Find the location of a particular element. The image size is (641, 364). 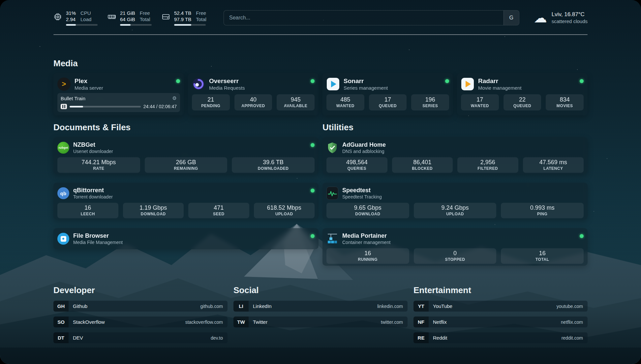

bookmark-name: Github is located at coordinates (137, 306).